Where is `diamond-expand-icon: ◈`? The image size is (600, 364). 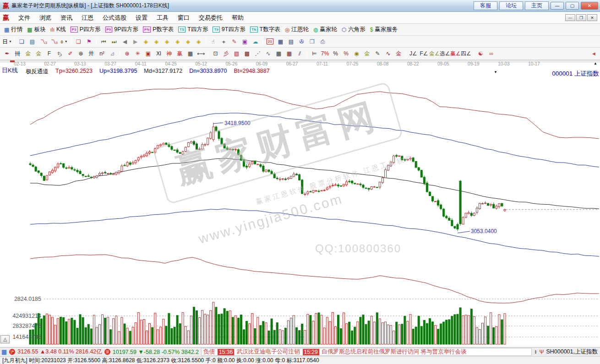
diamond-expand-icon: ◈ is located at coordinates (188, 41).